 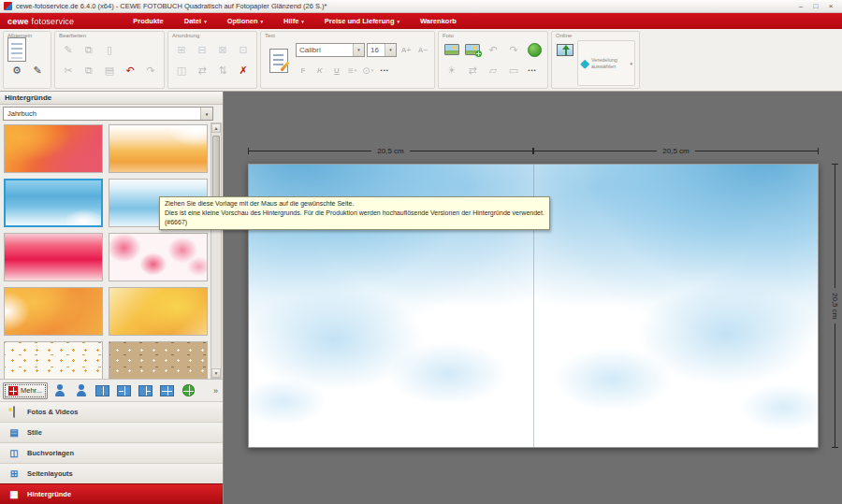 What do you see at coordinates (217, 391) in the screenshot?
I see `overflow-chevrons-icon: »` at bounding box center [217, 391].